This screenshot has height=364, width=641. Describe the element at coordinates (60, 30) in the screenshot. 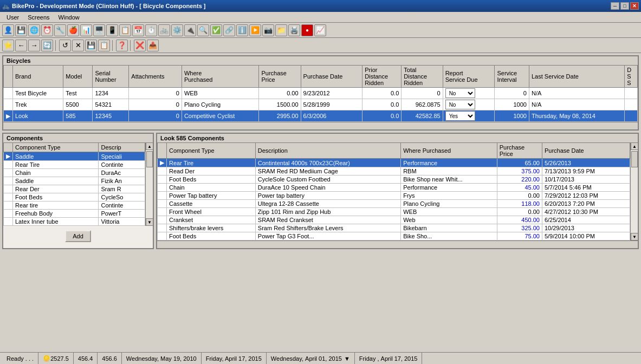

I see `tb-tools-icon: 🔧` at that location.